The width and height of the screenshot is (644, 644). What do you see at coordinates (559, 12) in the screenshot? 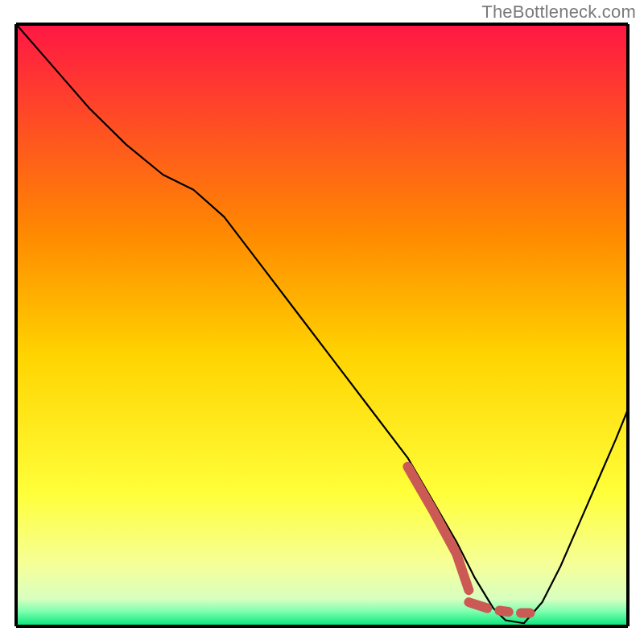
I see `watermark-text: TheBottleneck.com` at bounding box center [559, 12].